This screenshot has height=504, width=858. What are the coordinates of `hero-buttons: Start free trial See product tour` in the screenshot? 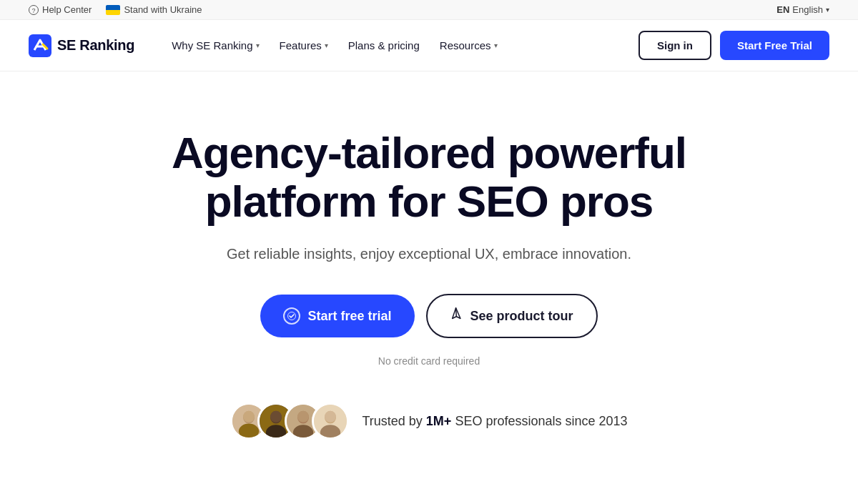 It's located at (429, 316).